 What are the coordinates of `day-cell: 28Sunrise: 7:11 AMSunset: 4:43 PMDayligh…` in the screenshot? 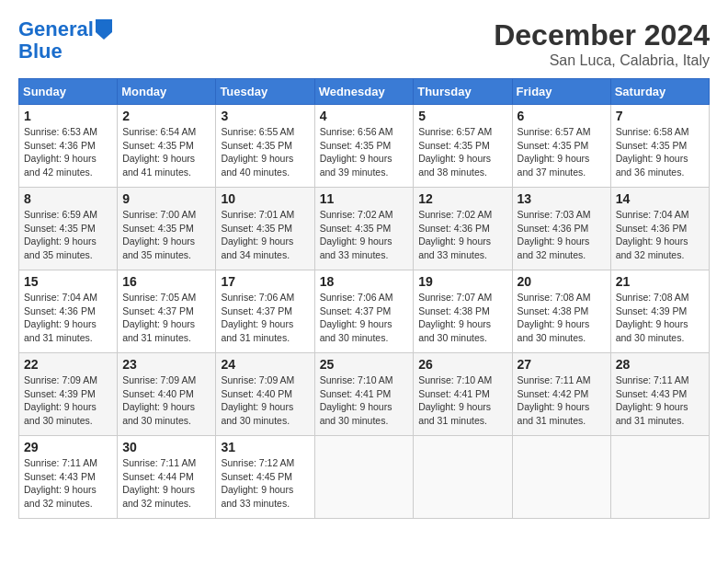 It's located at (660, 395).